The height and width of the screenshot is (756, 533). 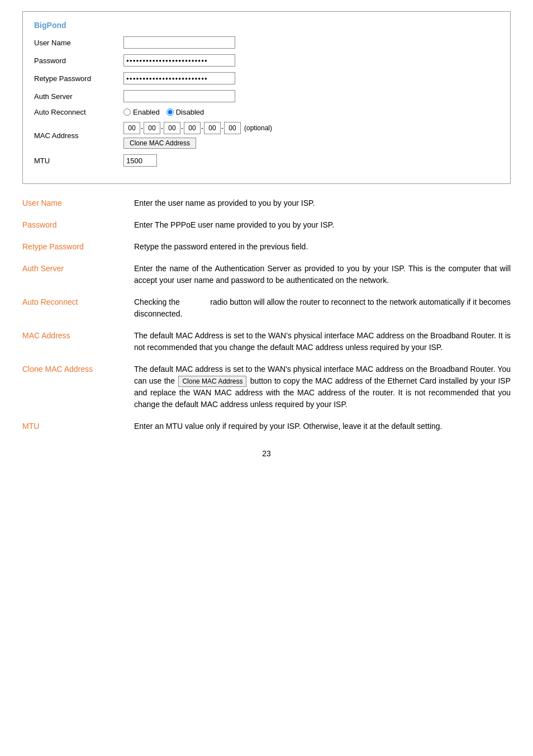 What do you see at coordinates (78, 302) in the screenshot?
I see `help-term-auto-reconnect: Auto Reconnect` at bounding box center [78, 302].